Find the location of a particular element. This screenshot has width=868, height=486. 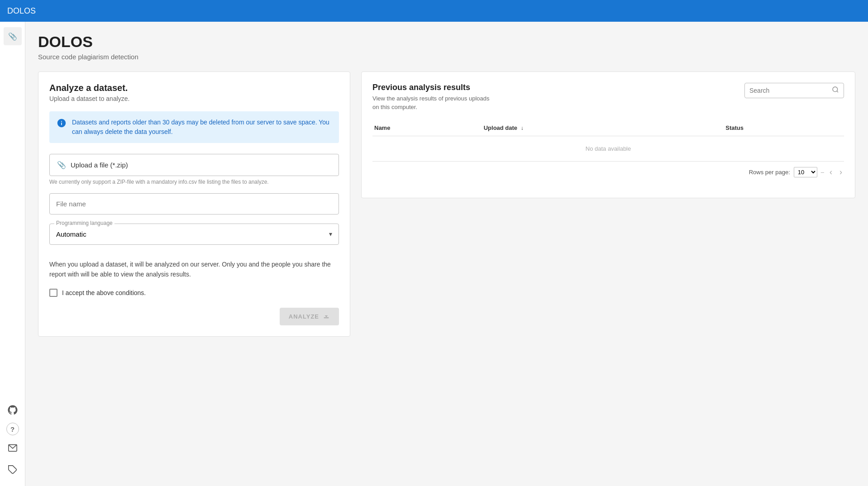

empty-cell: No data available is located at coordinates (608, 148).